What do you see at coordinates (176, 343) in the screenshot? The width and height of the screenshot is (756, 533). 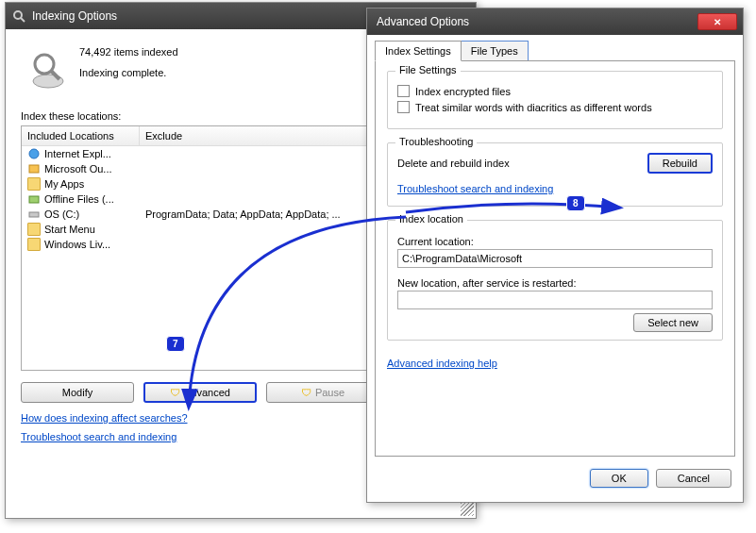 I see `callout-7: 7` at bounding box center [176, 343].